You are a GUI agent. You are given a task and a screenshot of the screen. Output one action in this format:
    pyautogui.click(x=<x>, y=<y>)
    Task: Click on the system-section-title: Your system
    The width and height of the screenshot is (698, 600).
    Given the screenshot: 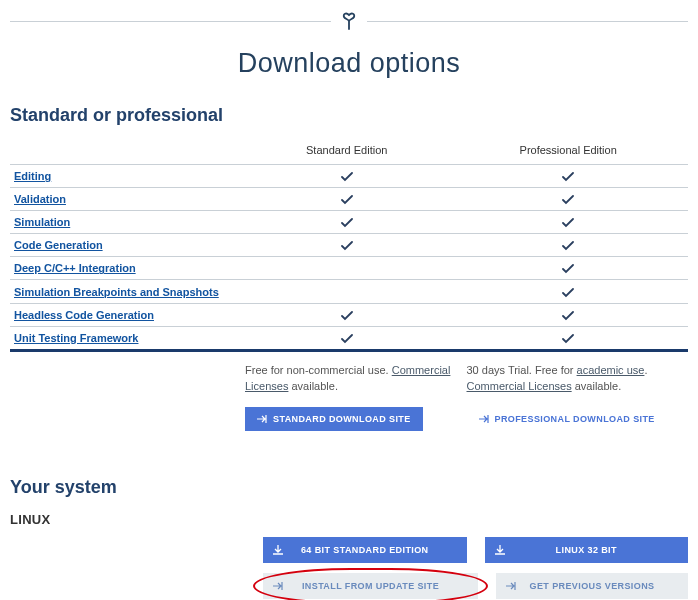 What is the action you would take?
    pyautogui.click(x=349, y=488)
    